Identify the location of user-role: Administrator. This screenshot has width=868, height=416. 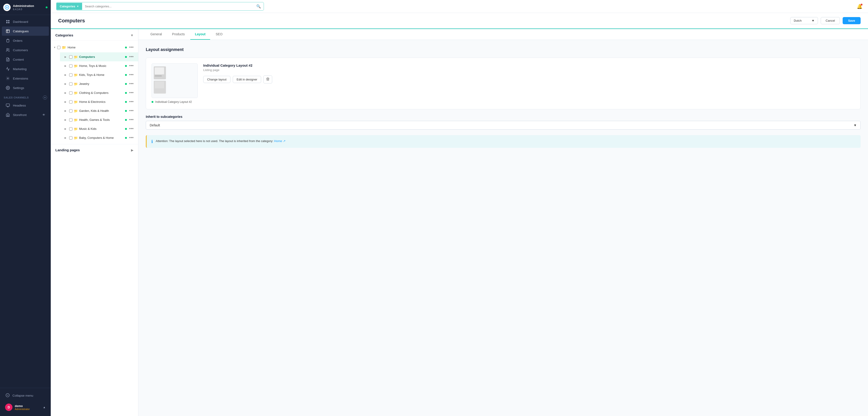
(22, 409).